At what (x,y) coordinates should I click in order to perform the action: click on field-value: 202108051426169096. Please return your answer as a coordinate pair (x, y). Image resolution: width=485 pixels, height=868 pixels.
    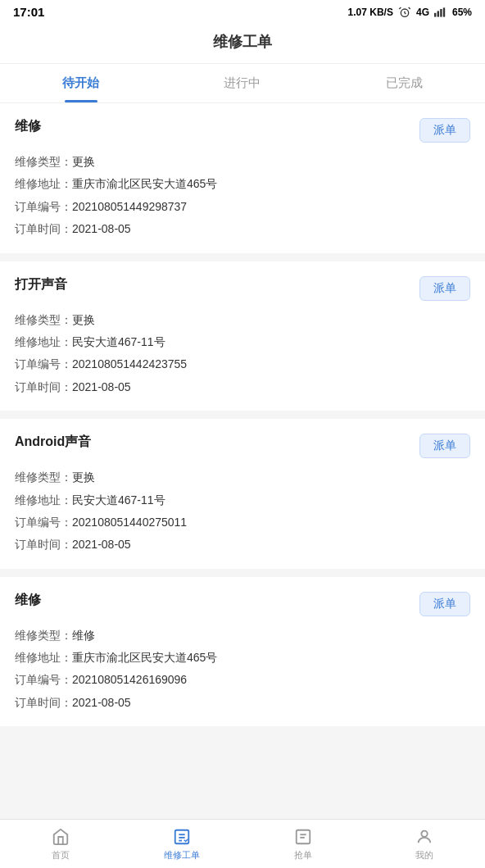
    Looking at the image, I should click on (129, 679).